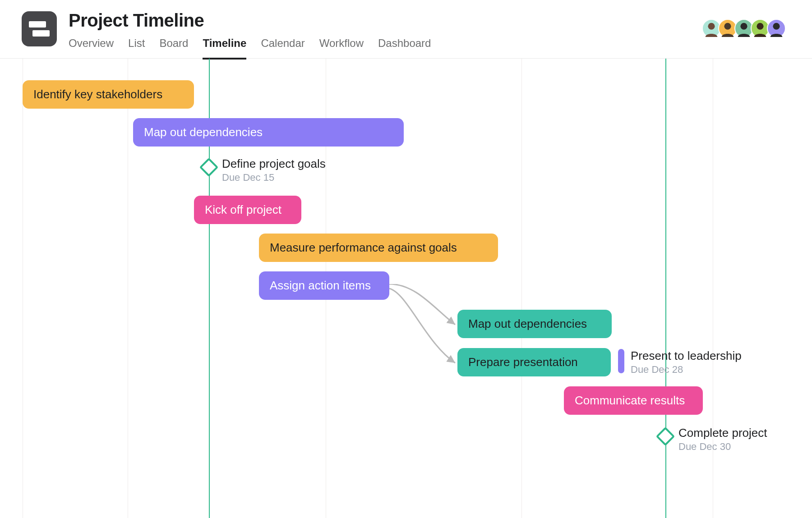 The image size is (812, 518). Describe the element at coordinates (108, 95) in the screenshot. I see `task-bar-identify-stakeholders: Identify key stakeholders` at that location.